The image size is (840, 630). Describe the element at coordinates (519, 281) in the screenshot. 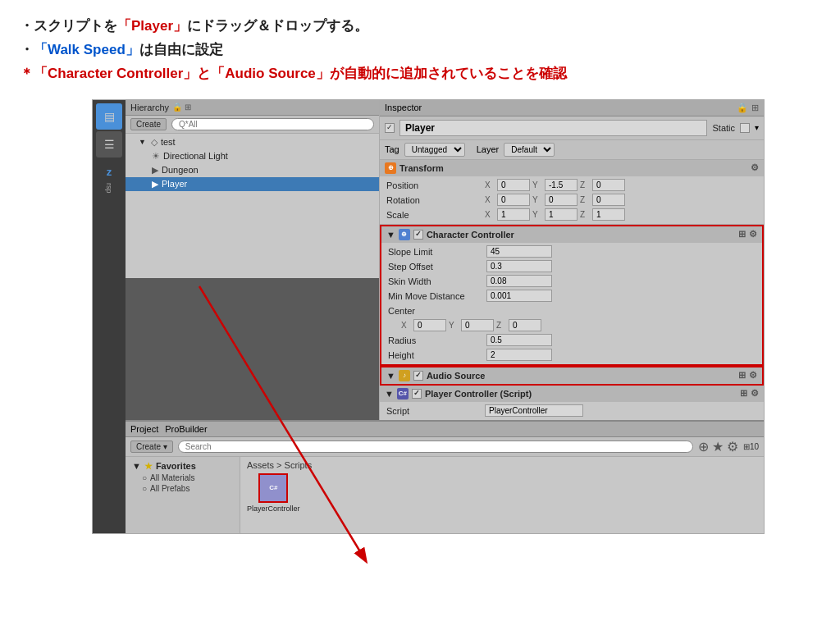

I see `skin-width-field` at that location.